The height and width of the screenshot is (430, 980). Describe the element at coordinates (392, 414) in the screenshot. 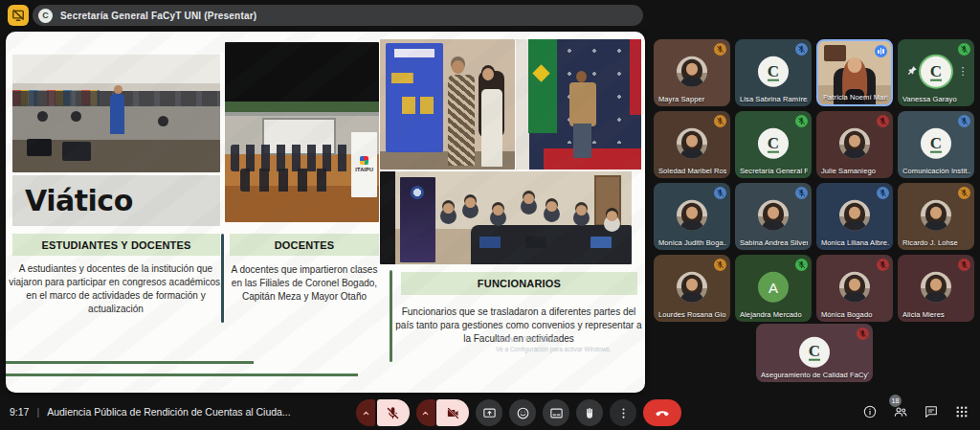

I see `mic-off-icon` at that location.